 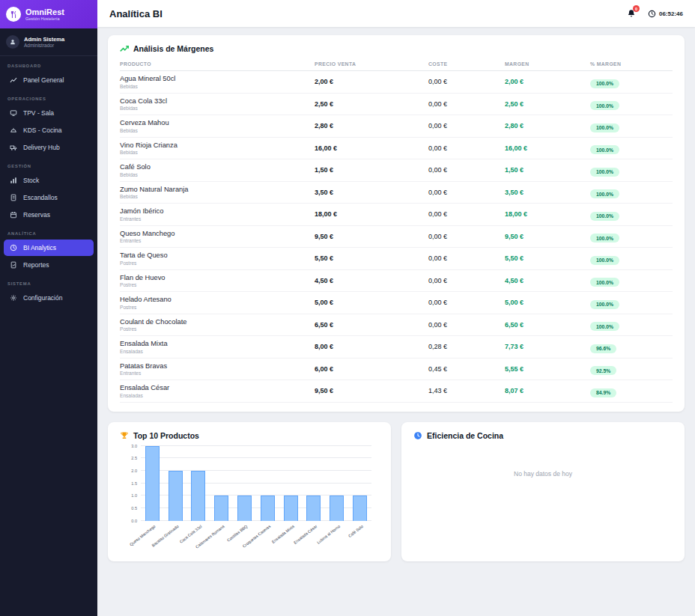 I want to click on user-profile: Admin Sistema Administrador, so click(x=49, y=42).